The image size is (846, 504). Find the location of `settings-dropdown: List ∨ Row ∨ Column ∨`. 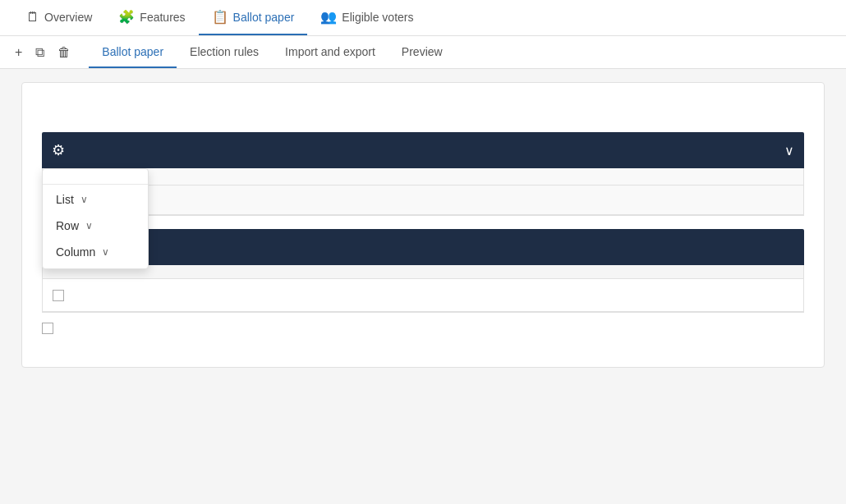

settings-dropdown: List ∨ Row ∨ Column ∨ is located at coordinates (95, 218).